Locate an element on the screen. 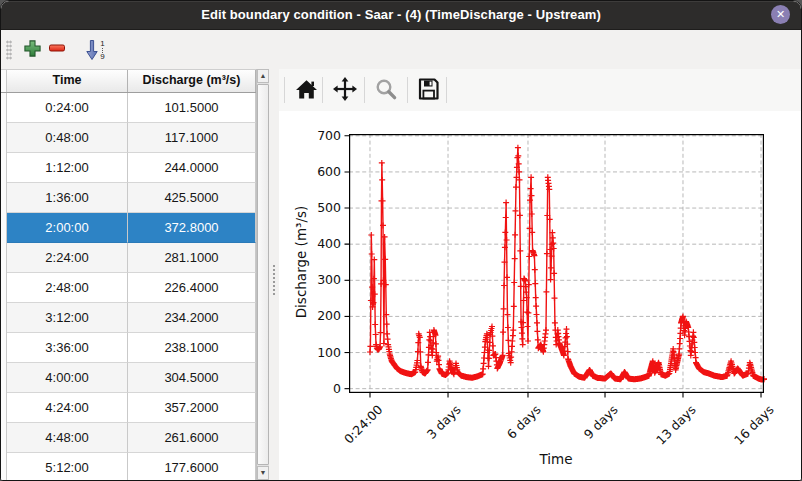  pan-button is located at coordinates (345, 91).